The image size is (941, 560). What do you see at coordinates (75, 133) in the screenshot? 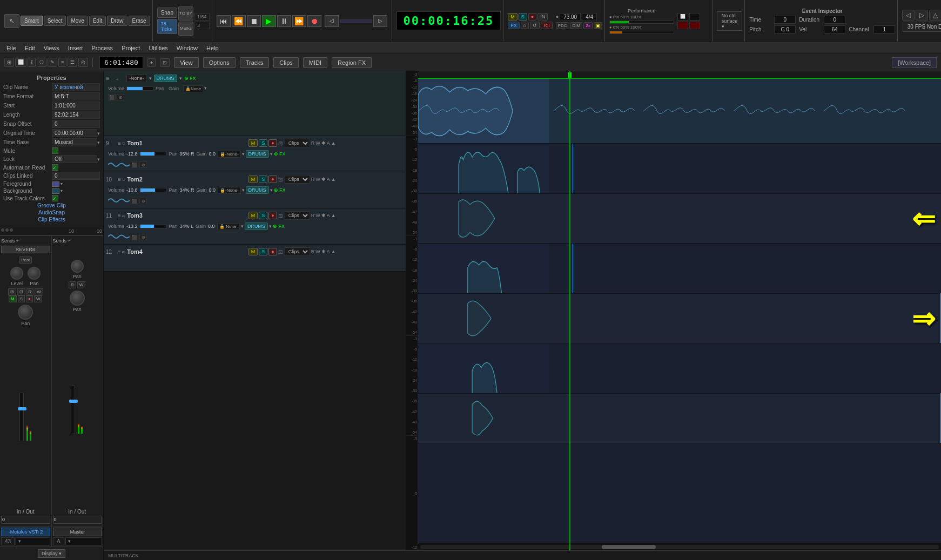
I see `original-time-value: 00:00:00:00` at bounding box center [75, 133].